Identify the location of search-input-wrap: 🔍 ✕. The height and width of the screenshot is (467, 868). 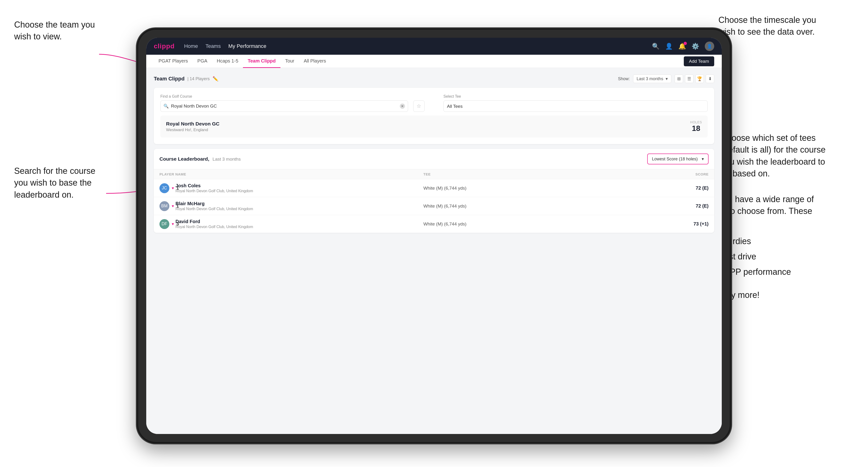
(284, 106).